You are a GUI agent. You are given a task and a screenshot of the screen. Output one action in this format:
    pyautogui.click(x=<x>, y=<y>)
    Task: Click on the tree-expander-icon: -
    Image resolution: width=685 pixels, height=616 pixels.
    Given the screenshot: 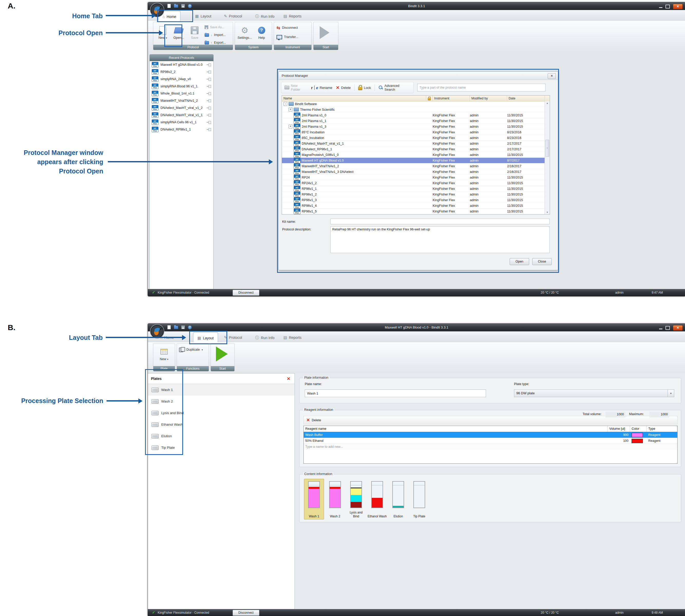 What is the action you would take?
    pyautogui.click(x=286, y=104)
    